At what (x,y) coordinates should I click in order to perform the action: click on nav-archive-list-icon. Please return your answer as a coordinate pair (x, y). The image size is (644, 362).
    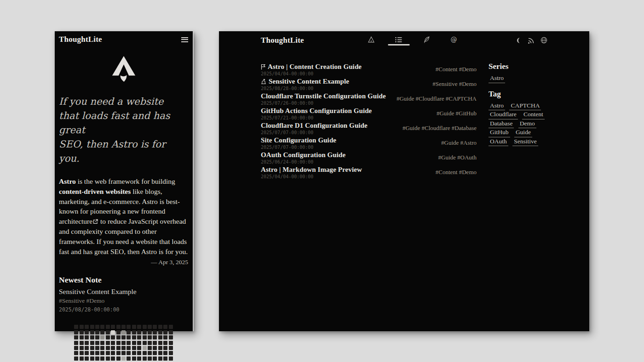
    Looking at the image, I should click on (399, 40).